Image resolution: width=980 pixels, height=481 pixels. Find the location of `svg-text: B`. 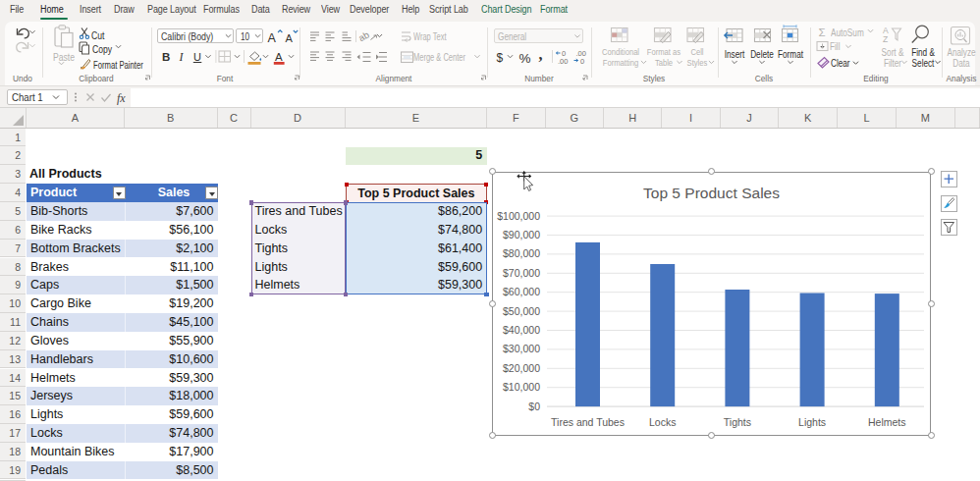

svg-text: B is located at coordinates (166, 57).